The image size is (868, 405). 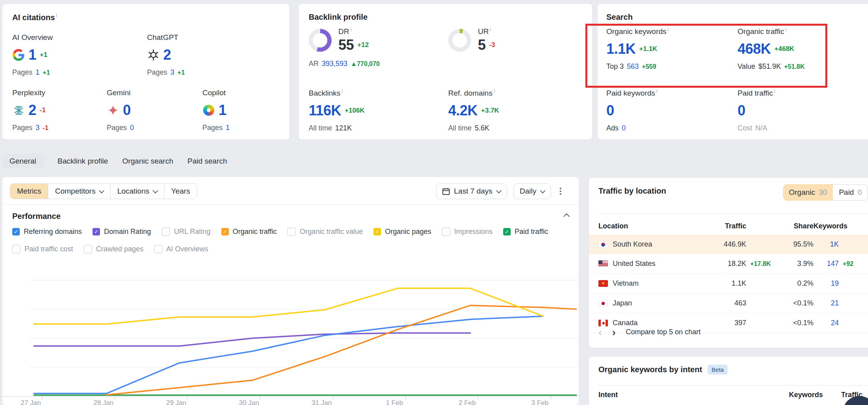 I want to click on toggle-paid: Paid0, so click(x=851, y=192).